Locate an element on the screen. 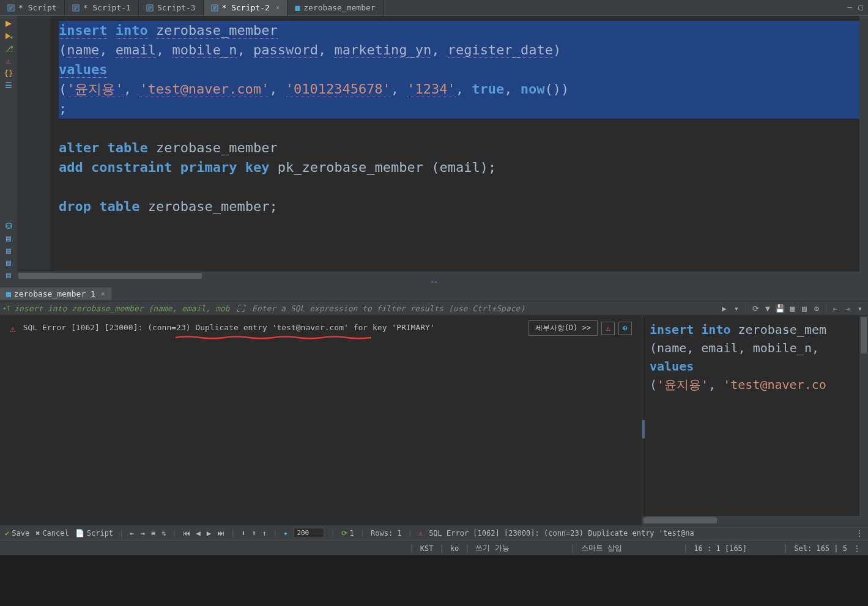  outdent-icon: ⇥ is located at coordinates (143, 533).